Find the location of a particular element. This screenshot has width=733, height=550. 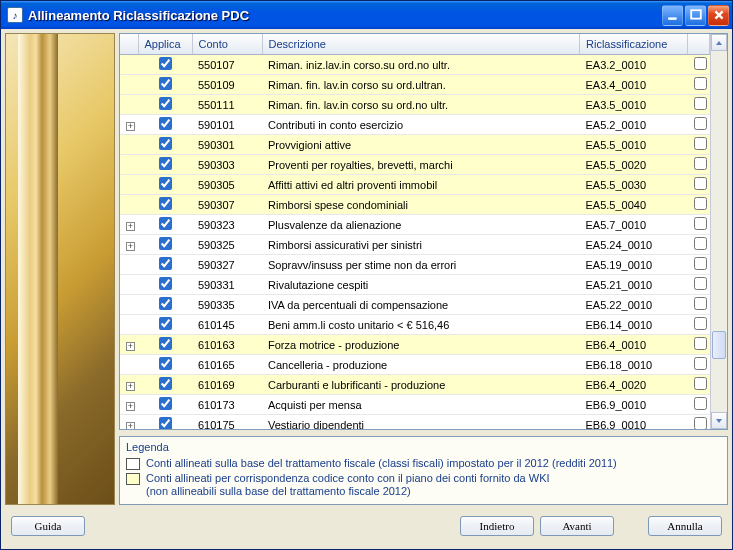

table-row: 610145Beni amm.li costo unitario < € 516… is located at coordinates (415, 325).